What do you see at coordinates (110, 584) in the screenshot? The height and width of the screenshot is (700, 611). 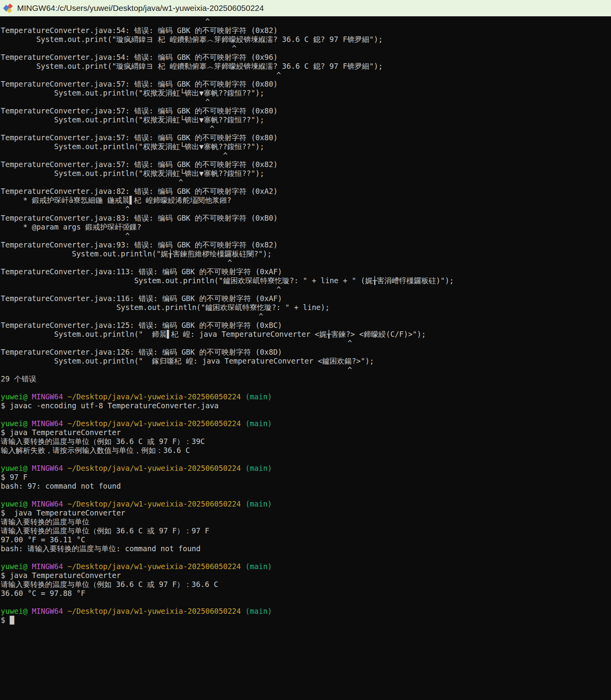 I see `terminal-text-span: 请输入要转换的温度与单位（例如 36.6 C 或 97 F）：36.6 C` at bounding box center [110, 584].